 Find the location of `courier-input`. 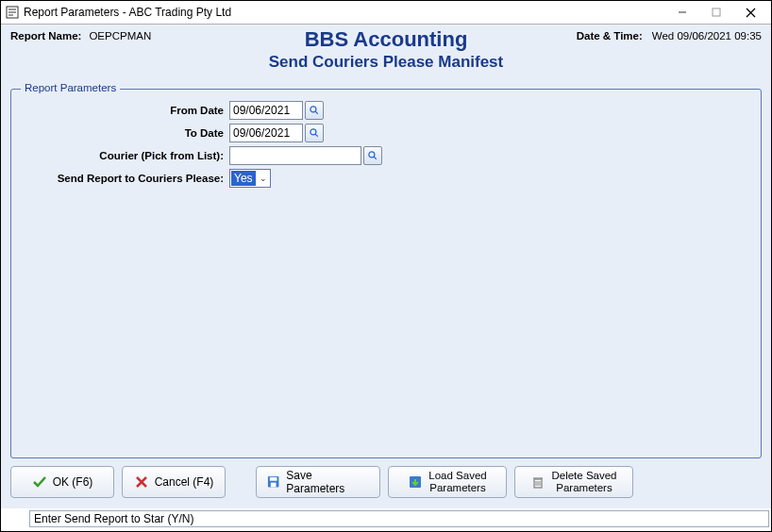

courier-input is located at coordinates (295, 156).